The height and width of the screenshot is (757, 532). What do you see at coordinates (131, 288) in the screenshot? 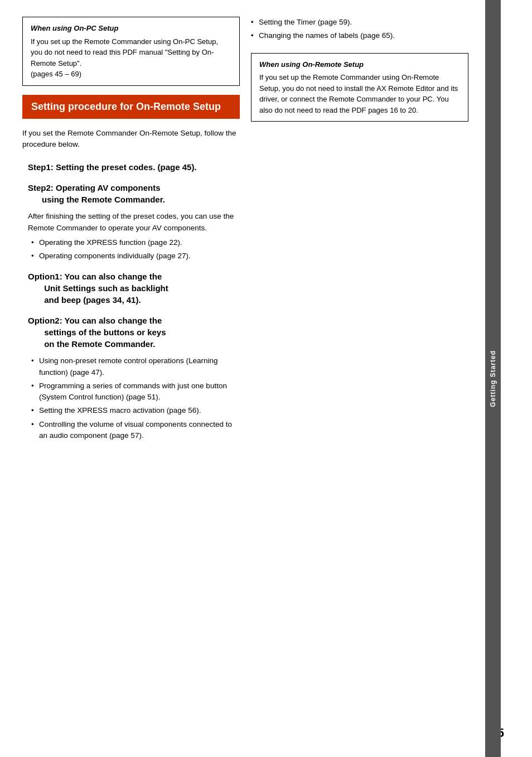
I see `option1-block: Option1: You can also change the Unit Se…` at bounding box center [131, 288].